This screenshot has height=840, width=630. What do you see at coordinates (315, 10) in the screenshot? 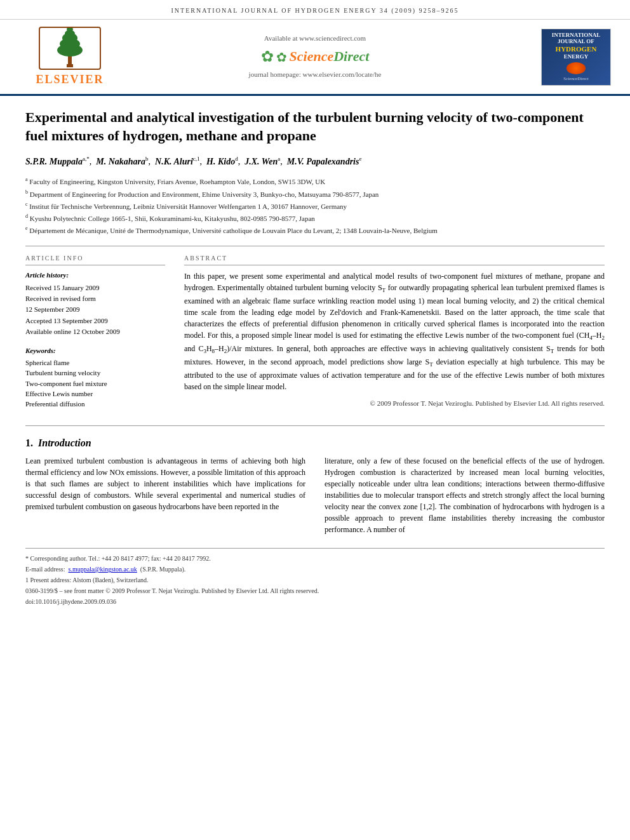
I see `journal-header: INTERNATIONAL JOURNAL OF HYDROGEN ENERGY…` at bounding box center [315, 10].